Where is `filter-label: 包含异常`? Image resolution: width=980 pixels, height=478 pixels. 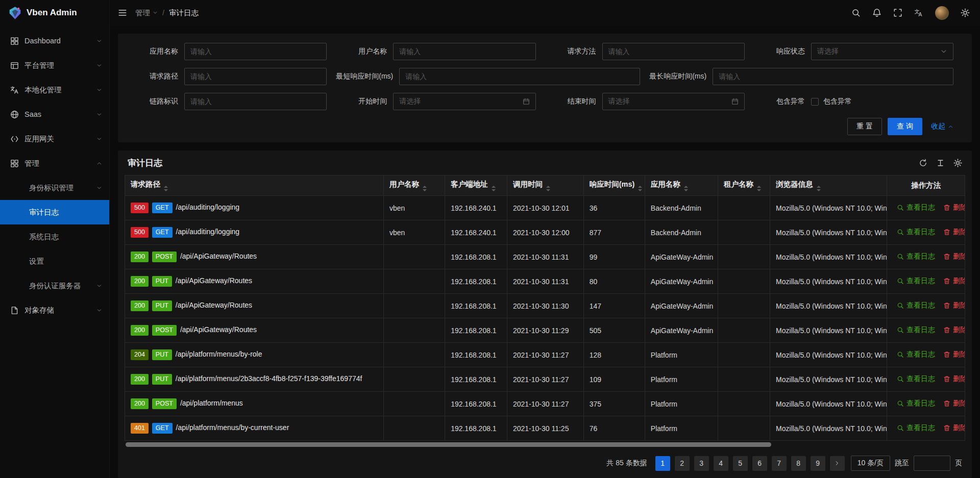
filter-label: 包含异常 is located at coordinates (782, 102).